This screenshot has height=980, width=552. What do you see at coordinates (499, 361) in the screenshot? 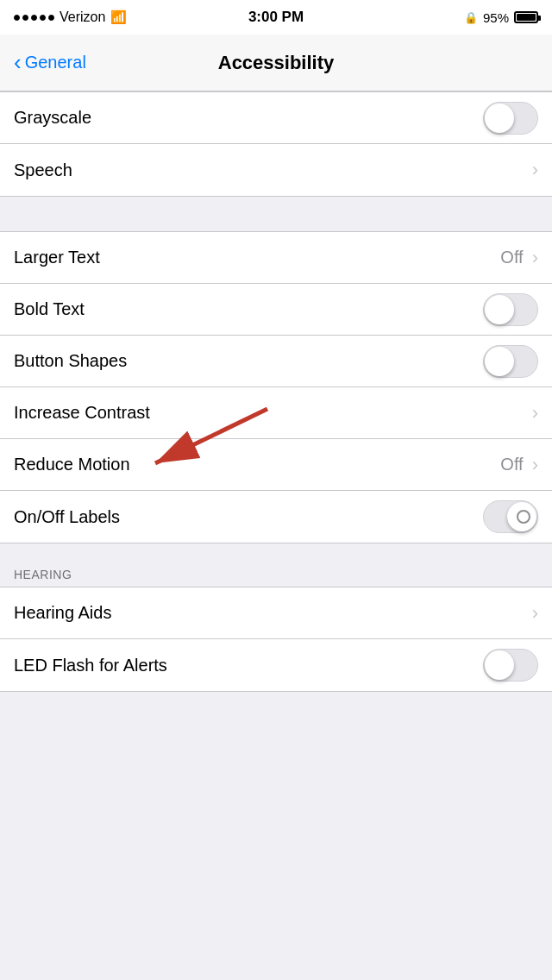
I see `button-shapes-toggle-thumb` at bounding box center [499, 361].